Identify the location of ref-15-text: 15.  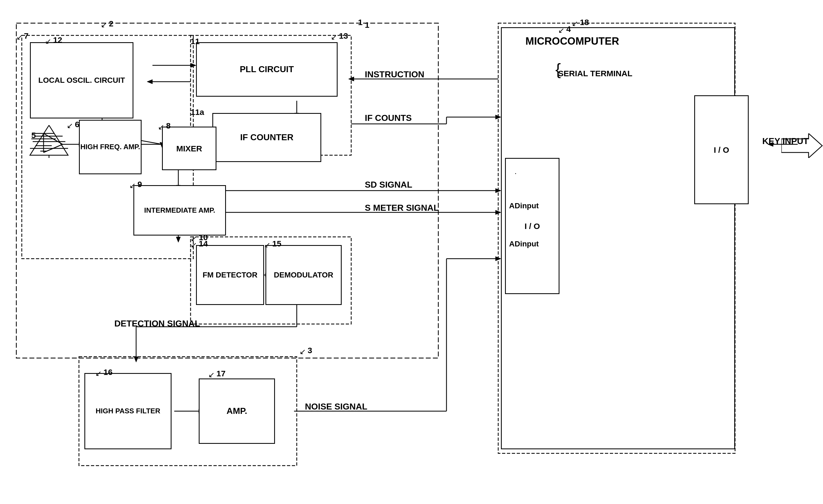
(277, 244).